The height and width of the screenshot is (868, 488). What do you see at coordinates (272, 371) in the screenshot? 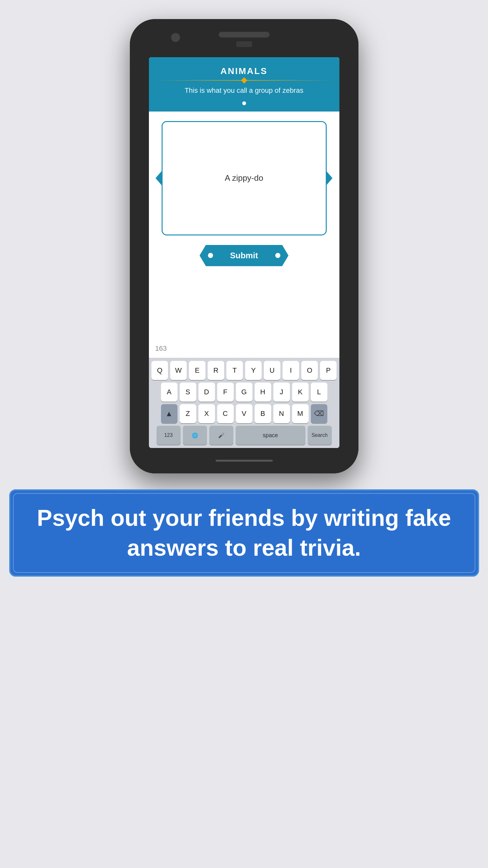
I see `key-u: U` at bounding box center [272, 371].